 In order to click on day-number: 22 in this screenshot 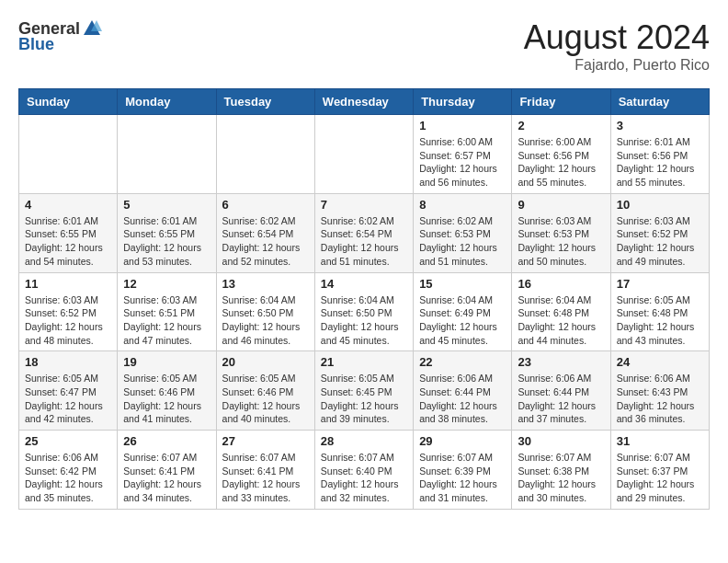, I will do `click(462, 362)`.